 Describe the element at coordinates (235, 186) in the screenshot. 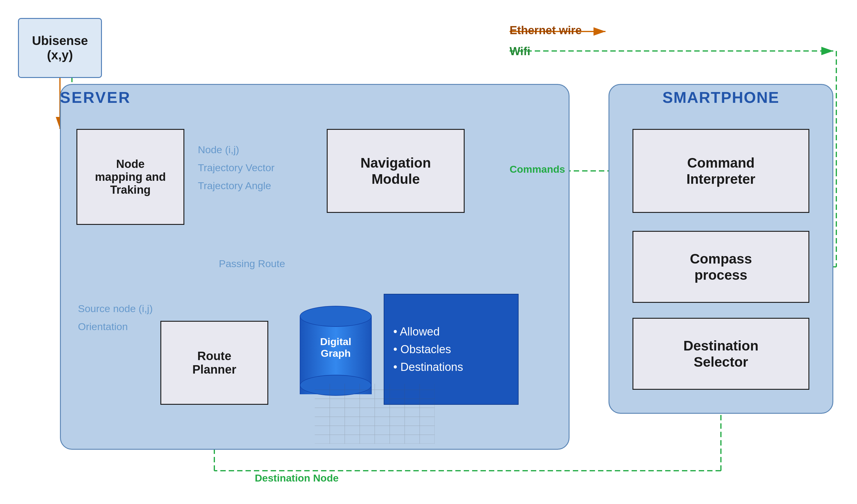

I see `trajectory-angle-label: Trajectory Angle` at that location.